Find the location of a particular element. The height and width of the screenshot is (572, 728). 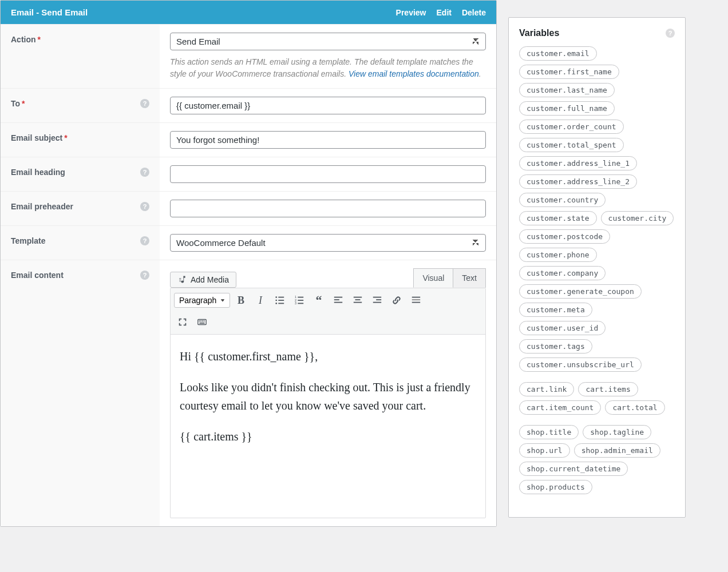

tab-text: Text is located at coordinates (469, 278).